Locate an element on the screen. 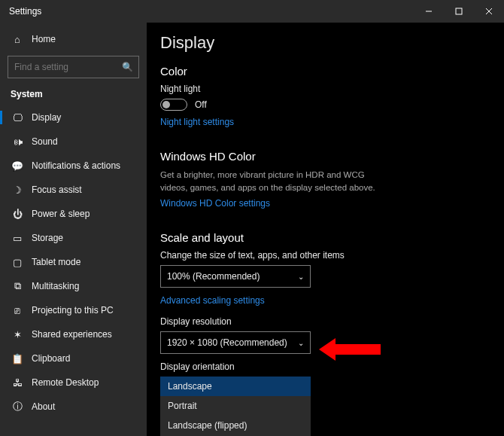 Image resolution: width=504 pixels, height=436 pixels. section-color-heading: Color is located at coordinates (323, 71).